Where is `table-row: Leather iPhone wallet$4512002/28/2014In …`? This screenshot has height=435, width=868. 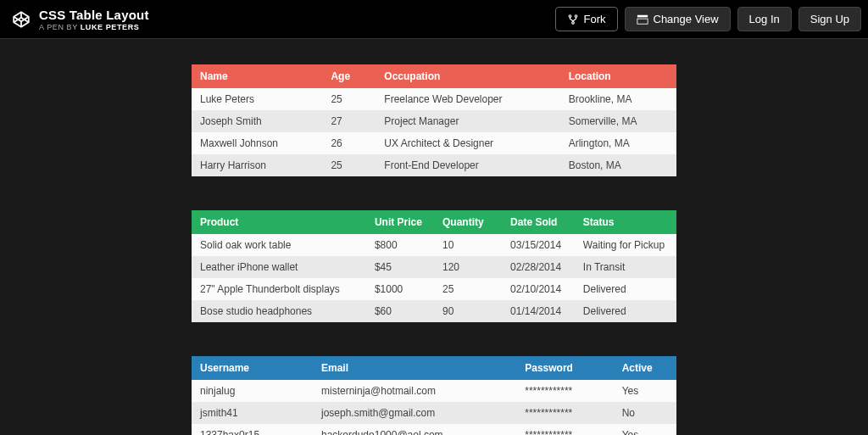 table-row: Leather iPhone wallet$4512002/28/2014In … is located at coordinates (434, 267).